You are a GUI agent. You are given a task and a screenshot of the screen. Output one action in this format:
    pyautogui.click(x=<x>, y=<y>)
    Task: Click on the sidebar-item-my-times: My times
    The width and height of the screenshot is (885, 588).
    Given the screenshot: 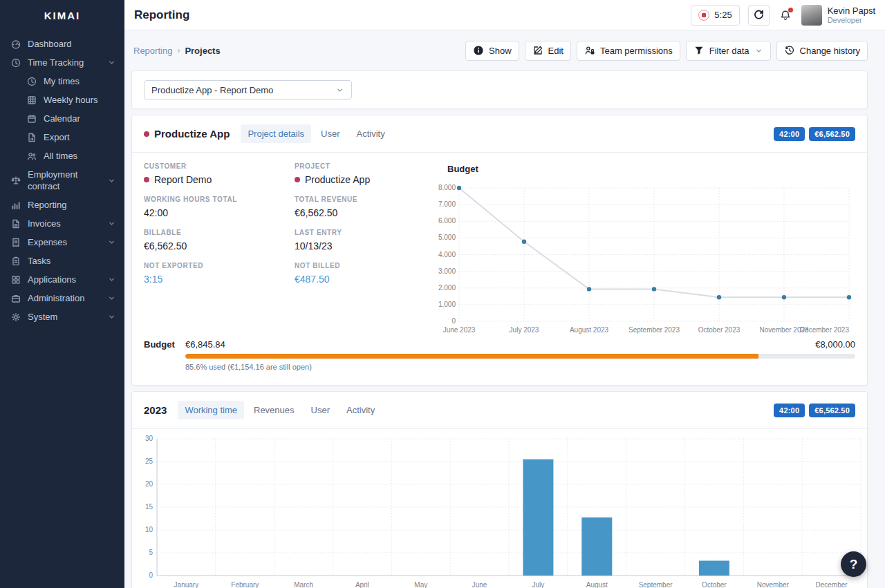 What is the action you would take?
    pyautogui.click(x=62, y=82)
    